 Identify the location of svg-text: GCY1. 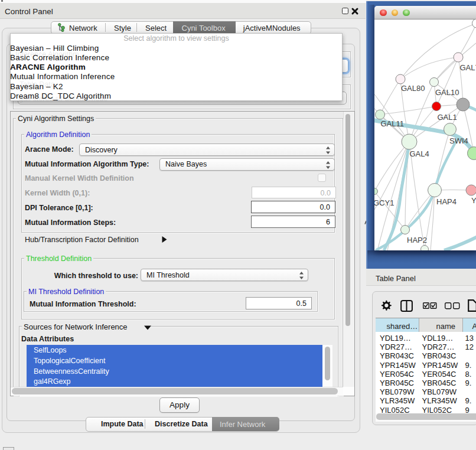
(384, 203).